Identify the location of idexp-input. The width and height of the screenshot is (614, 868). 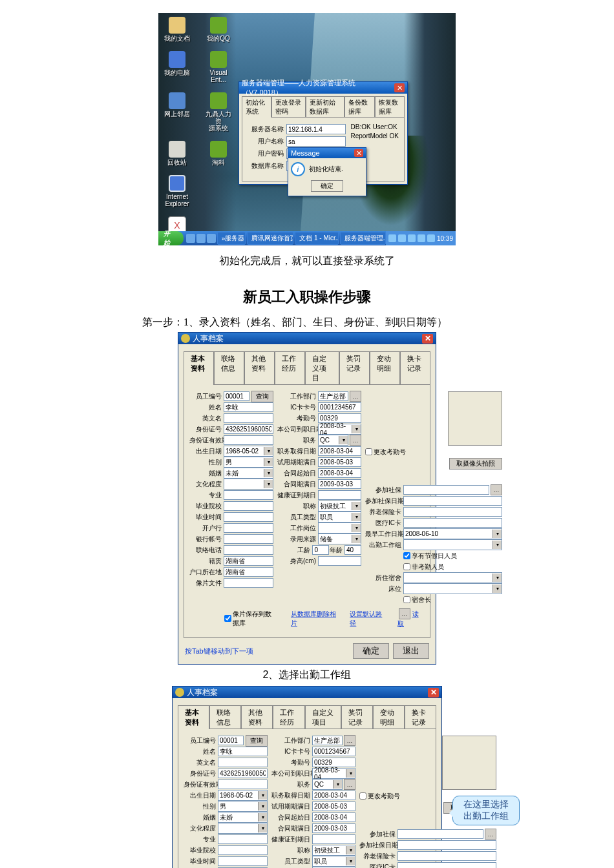
(243, 784).